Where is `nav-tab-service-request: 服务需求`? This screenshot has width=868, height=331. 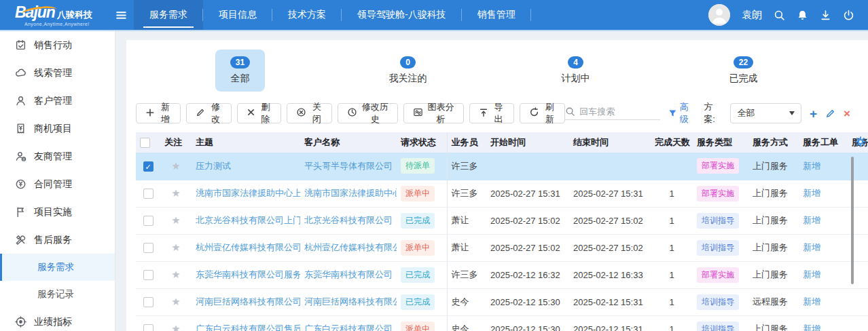 nav-tab-service-request: 服务需求 is located at coordinates (168, 15).